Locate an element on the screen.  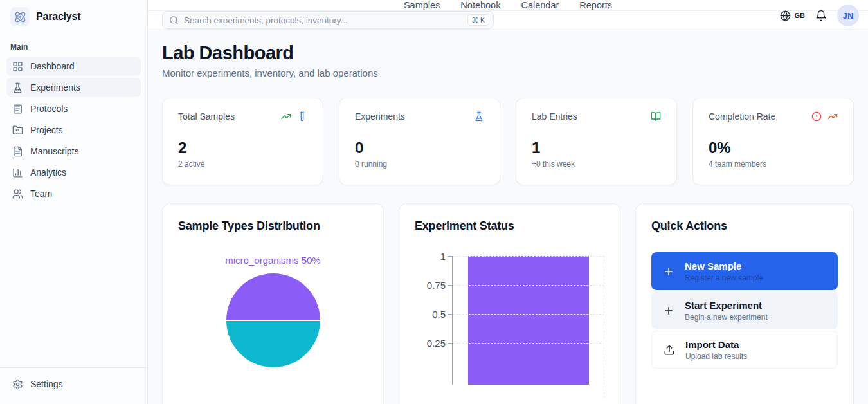
file-text-icon is located at coordinates (18, 152).